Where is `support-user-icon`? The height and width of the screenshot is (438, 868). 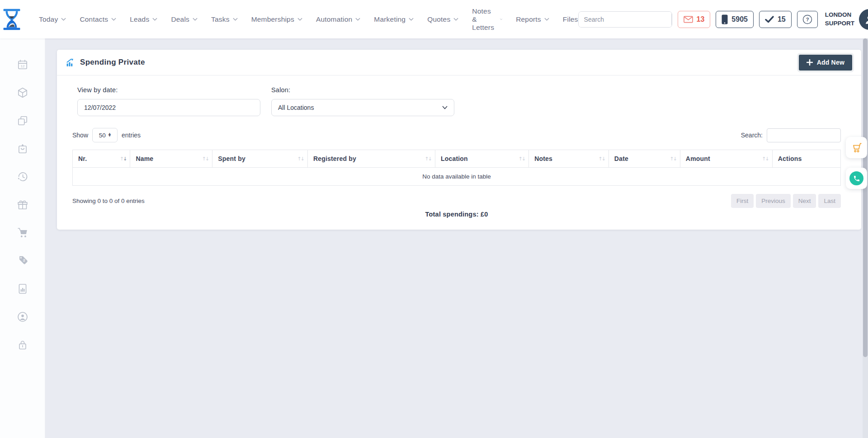 support-user-icon is located at coordinates (23, 317).